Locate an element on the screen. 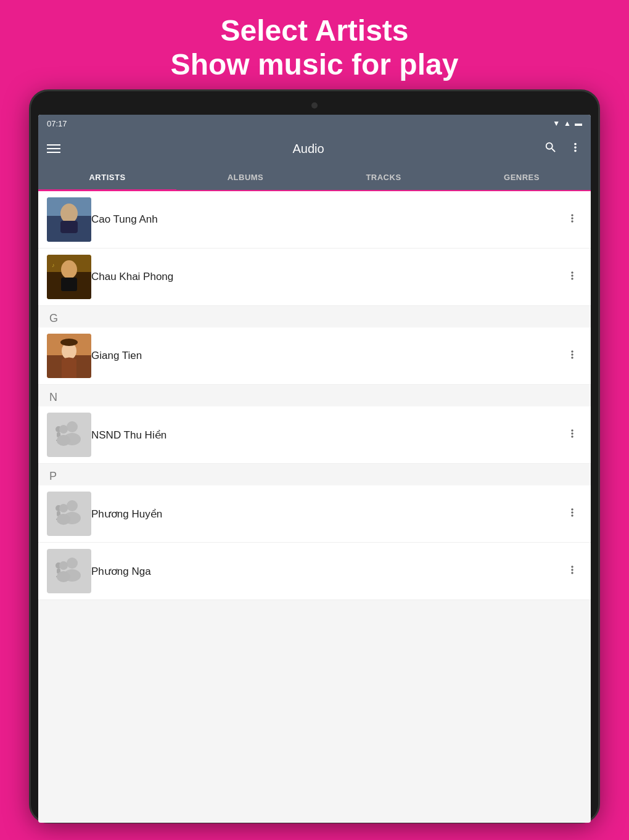  signal-icon: ▲ is located at coordinates (567, 123).